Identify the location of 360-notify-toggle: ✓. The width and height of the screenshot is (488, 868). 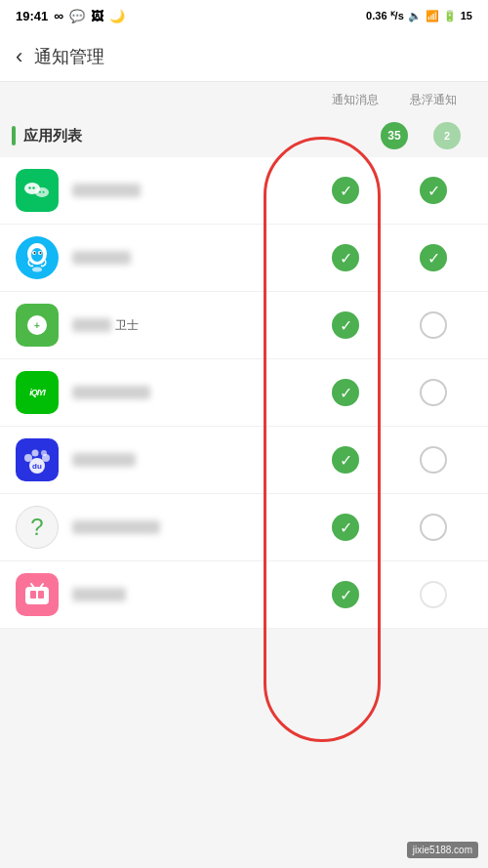
(346, 325).